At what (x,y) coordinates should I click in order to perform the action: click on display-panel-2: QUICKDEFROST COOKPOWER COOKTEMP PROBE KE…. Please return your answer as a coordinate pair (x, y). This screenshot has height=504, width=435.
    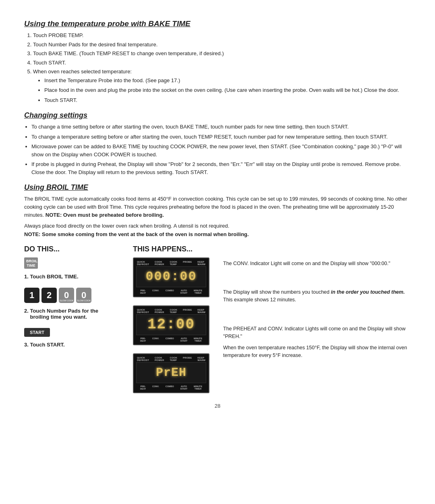
    Looking at the image, I should click on (171, 326).